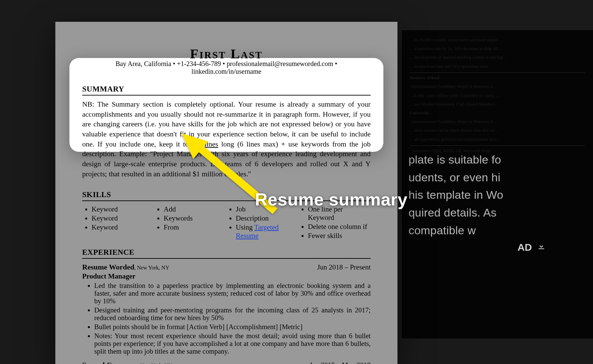  What do you see at coordinates (195, 219) in the screenshot?
I see `skill-item: Keywords` at bounding box center [195, 219].